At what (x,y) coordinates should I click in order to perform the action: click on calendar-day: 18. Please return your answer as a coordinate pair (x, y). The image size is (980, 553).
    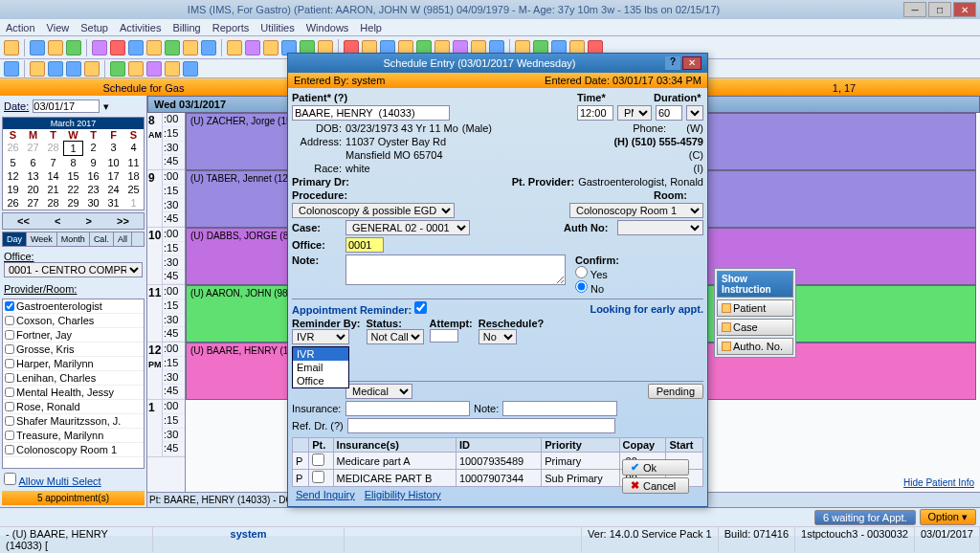
    Looking at the image, I should click on (134, 176).